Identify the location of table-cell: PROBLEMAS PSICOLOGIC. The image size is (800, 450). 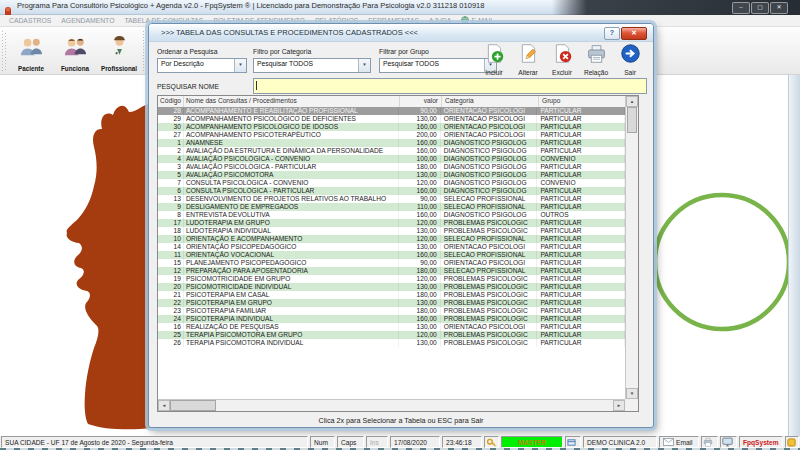
(490, 319).